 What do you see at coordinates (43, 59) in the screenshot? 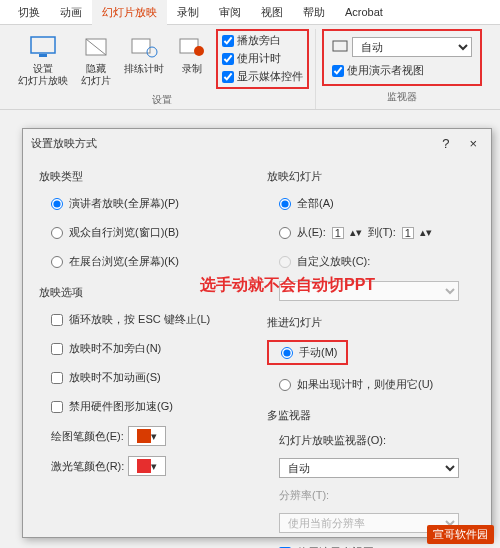
I see `setup-slideshow-button: 设置 幻灯片放映` at bounding box center [43, 59].